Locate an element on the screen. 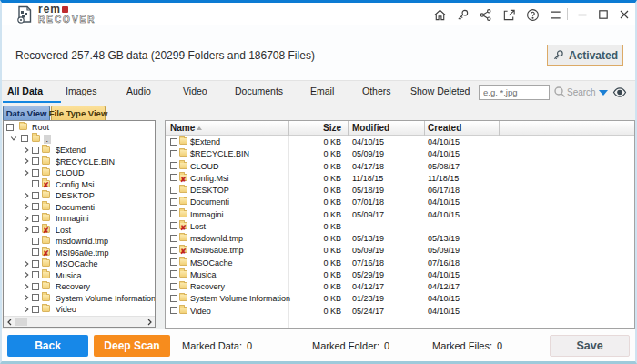 Image resolution: width=637 pixels, height=364 pixels. cell-name: DESKTOP is located at coordinates (209, 190).